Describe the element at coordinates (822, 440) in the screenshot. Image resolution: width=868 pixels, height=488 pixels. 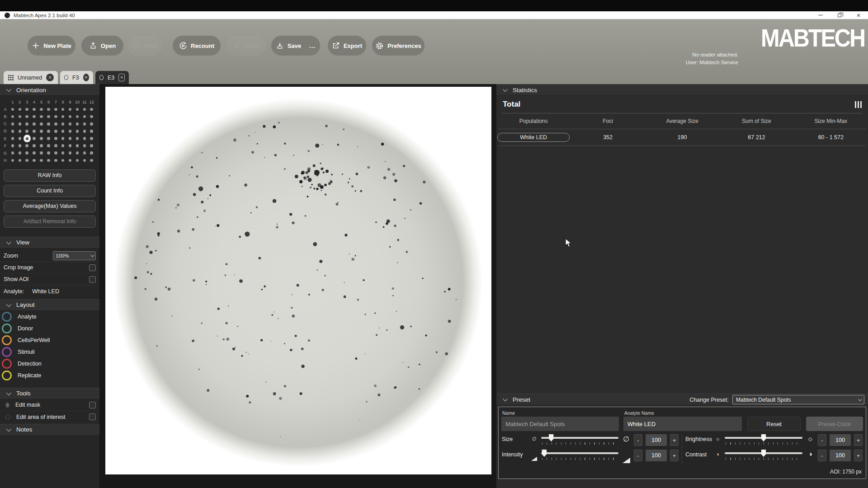
I see `brightness-decrease-button: -` at that location.